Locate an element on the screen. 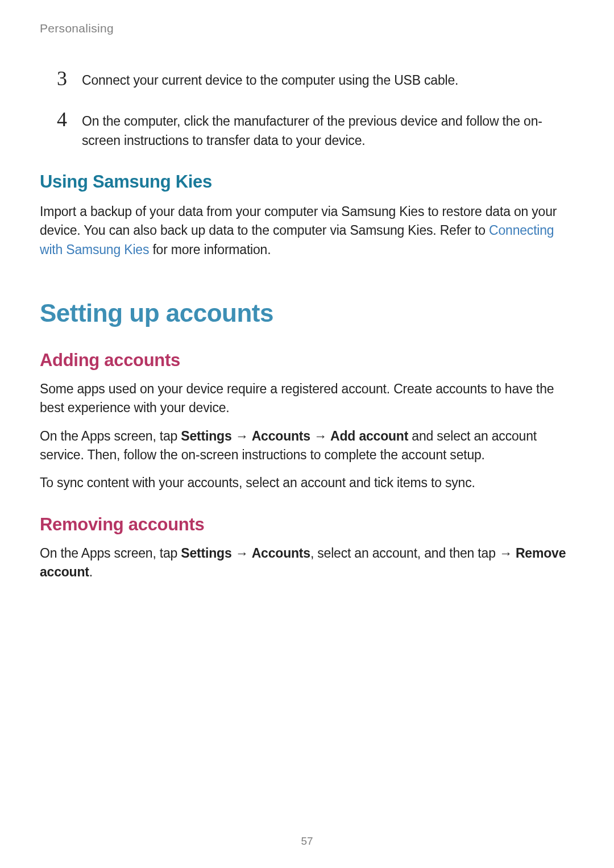 This screenshot has height=868, width=614. removing-accounts-bold: Accounts is located at coordinates (281, 553).